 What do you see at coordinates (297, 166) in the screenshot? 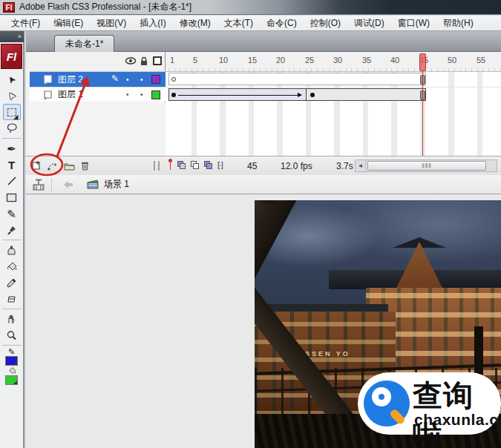
I see `frame-rate-readout: 12.0 fps` at bounding box center [297, 166].